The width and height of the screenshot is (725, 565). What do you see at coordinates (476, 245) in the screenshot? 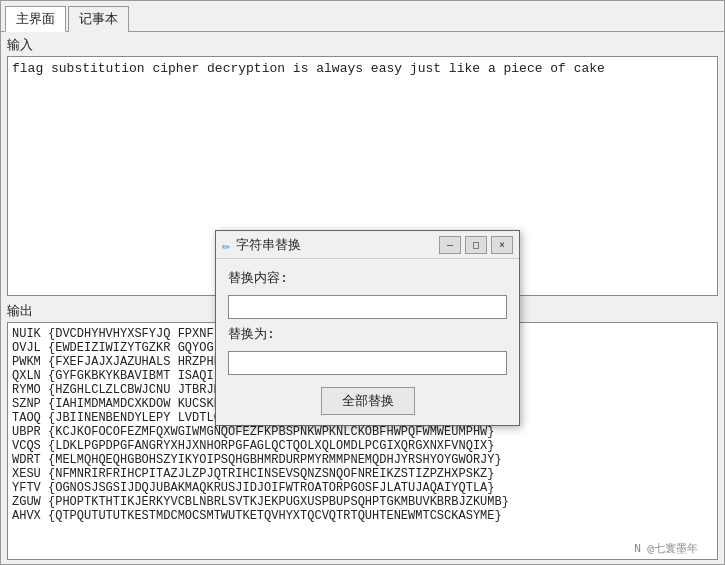
I see `dialog-controls: — □ ×` at bounding box center [476, 245].